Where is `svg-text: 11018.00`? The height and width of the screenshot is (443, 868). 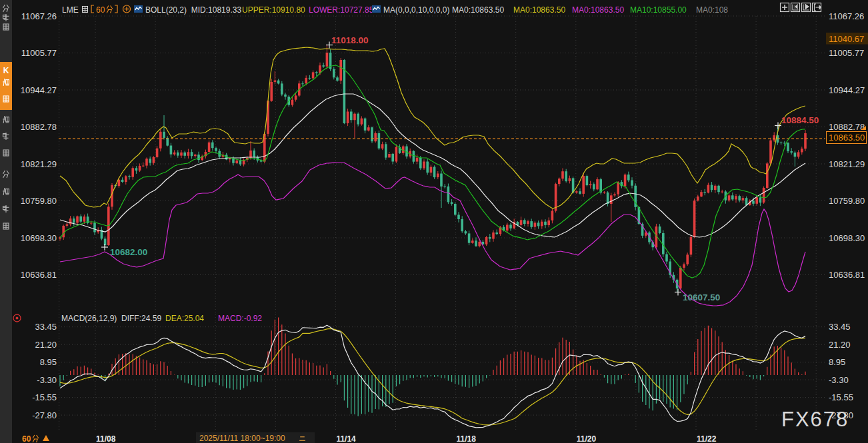
svg-text: 11018.00 is located at coordinates (350, 40).